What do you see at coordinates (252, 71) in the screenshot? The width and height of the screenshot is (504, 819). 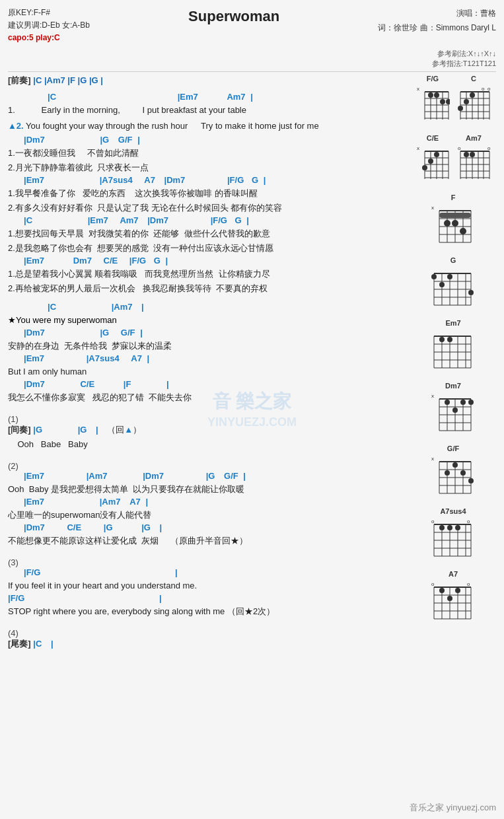 I see `divider` at bounding box center [252, 71].